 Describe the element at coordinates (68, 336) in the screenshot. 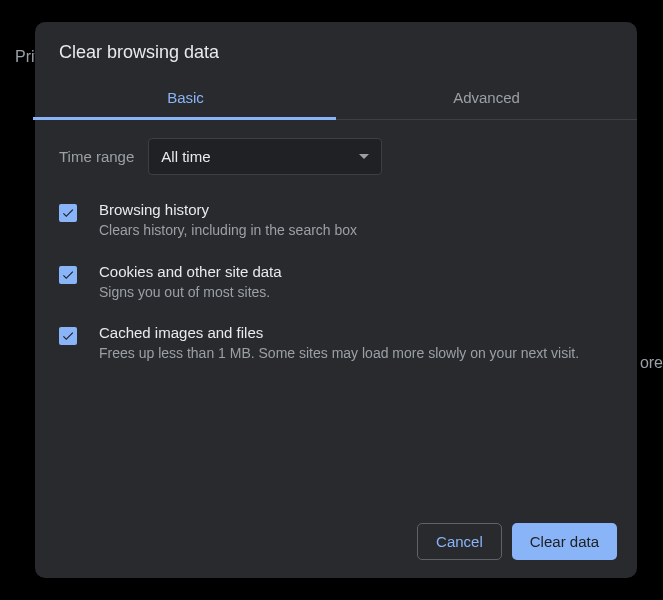

I see `checkbox-cached` at that location.